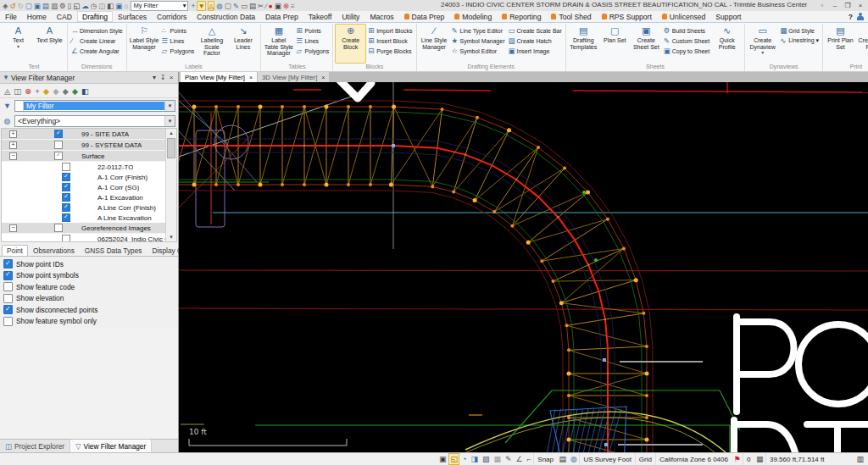 This screenshot has height=465, width=868. Describe the element at coordinates (748, 459) in the screenshot. I see `status-item: 0` at that location.